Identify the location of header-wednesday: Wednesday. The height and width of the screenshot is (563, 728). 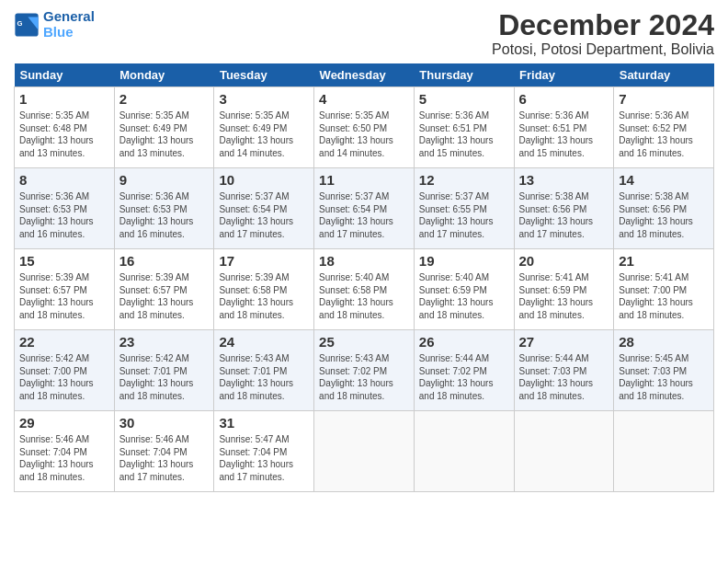
(364, 75).